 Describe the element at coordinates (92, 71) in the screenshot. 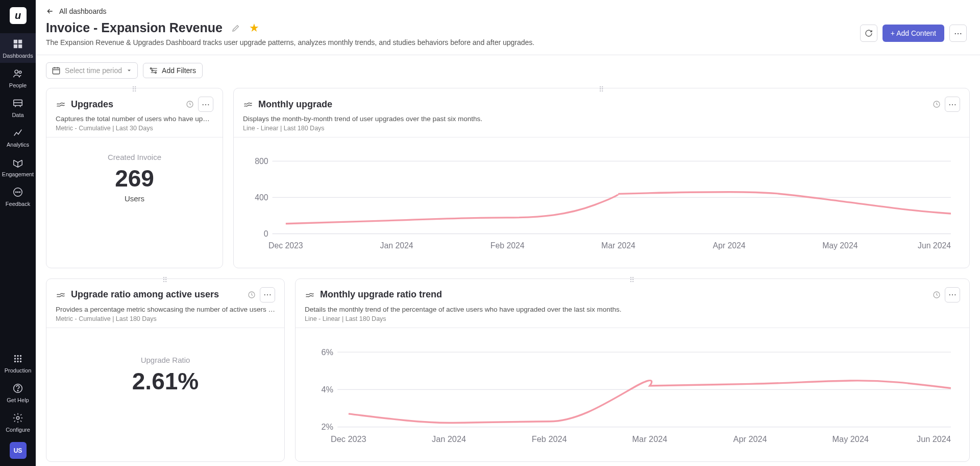

I see `time-period-select: Select time period` at that location.